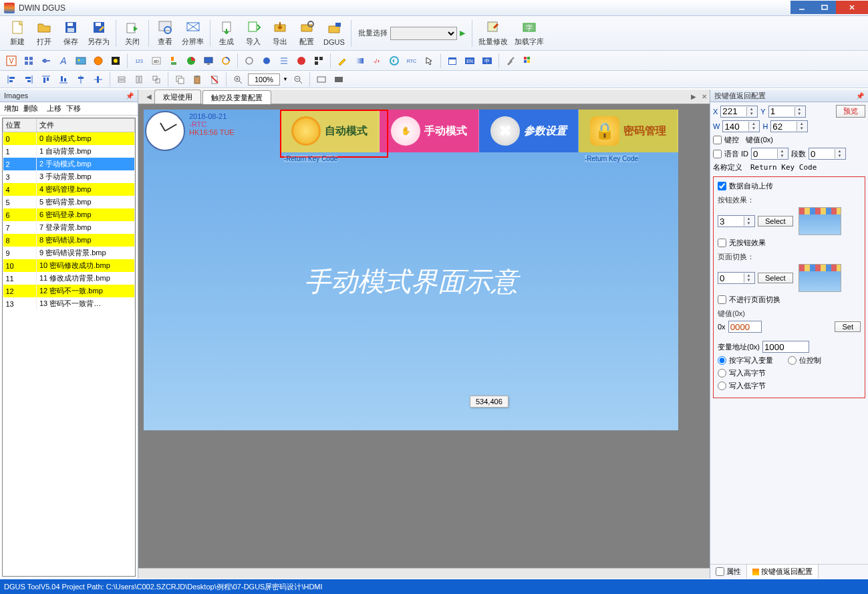  Describe the element at coordinates (69, 303) in the screenshot. I see `table-row: 1313 密码不一致背…` at that location.